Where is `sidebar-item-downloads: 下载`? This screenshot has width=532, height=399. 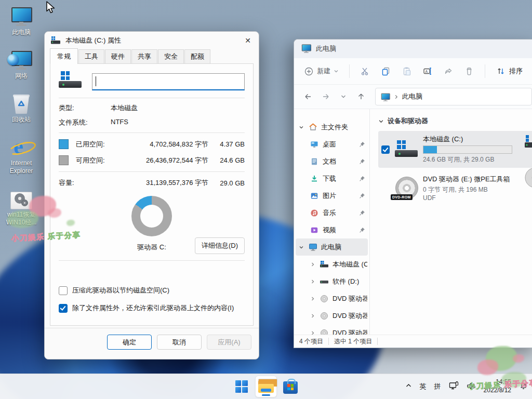 sidebar-item-downloads: 下载 is located at coordinates (331, 179).